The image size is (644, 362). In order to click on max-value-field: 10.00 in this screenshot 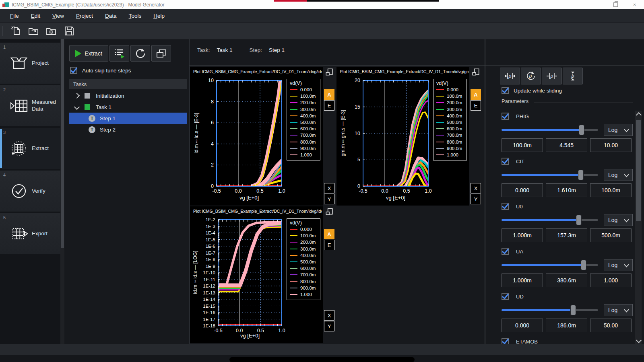, I will do `click(611, 145)`.